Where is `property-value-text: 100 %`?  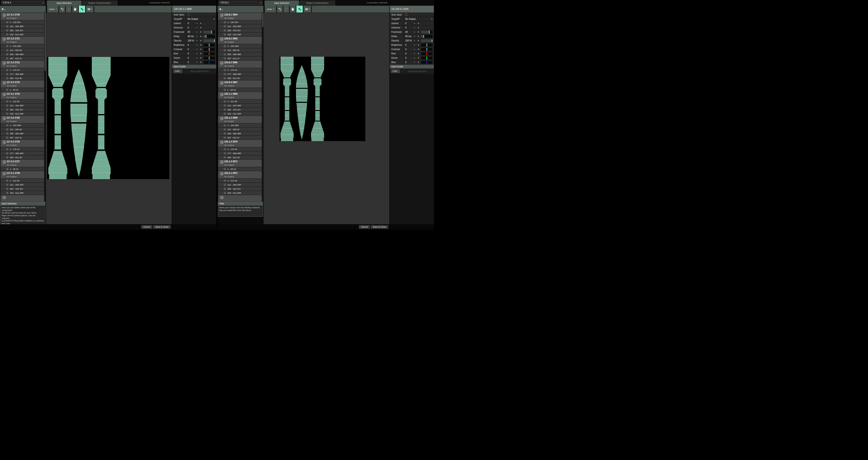
property-value-text: 100 % is located at coordinates (408, 41).